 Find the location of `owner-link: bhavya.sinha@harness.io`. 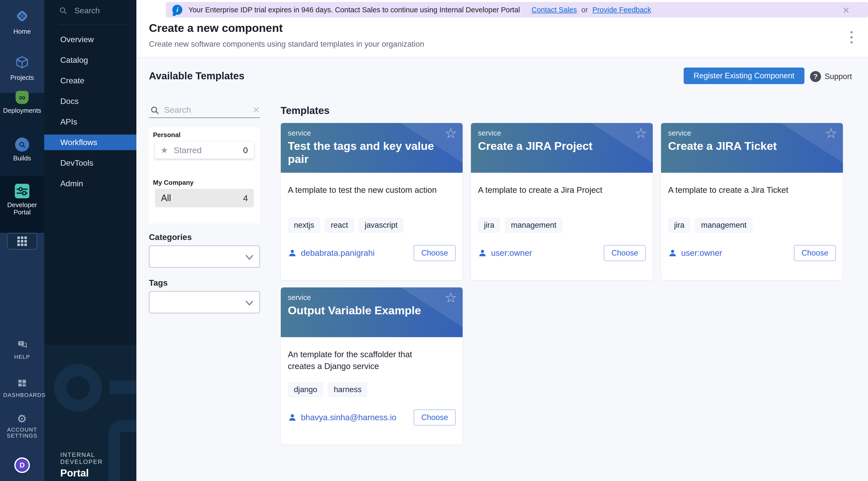

owner-link: bhavya.sinha@harness.io is located at coordinates (342, 418).